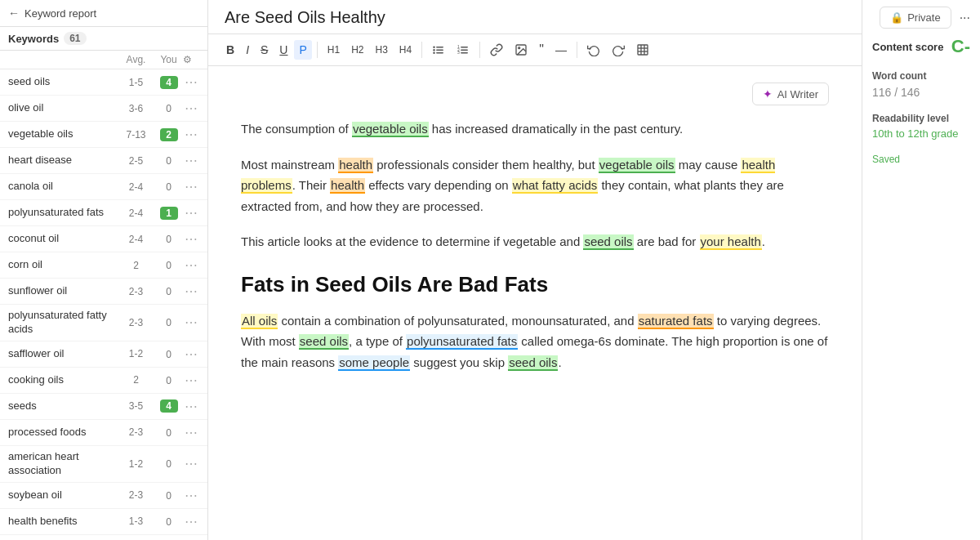 The height and width of the screenshot is (540, 980). What do you see at coordinates (63, 495) in the screenshot?
I see `keyword-name: soybean oil` at bounding box center [63, 495].